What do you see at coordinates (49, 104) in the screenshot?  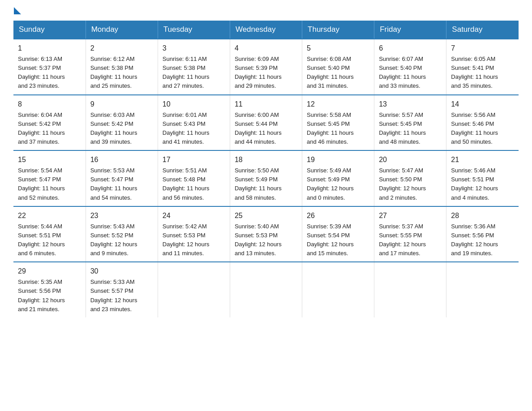 I see `day-number: 8` at bounding box center [49, 104].